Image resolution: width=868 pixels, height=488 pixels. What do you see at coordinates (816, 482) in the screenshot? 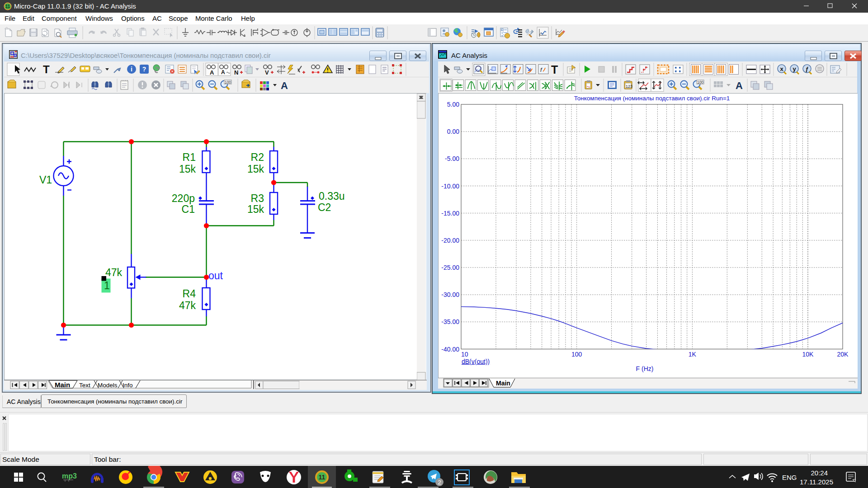
I see `svg-text: 17.11.2025` at bounding box center [816, 482].